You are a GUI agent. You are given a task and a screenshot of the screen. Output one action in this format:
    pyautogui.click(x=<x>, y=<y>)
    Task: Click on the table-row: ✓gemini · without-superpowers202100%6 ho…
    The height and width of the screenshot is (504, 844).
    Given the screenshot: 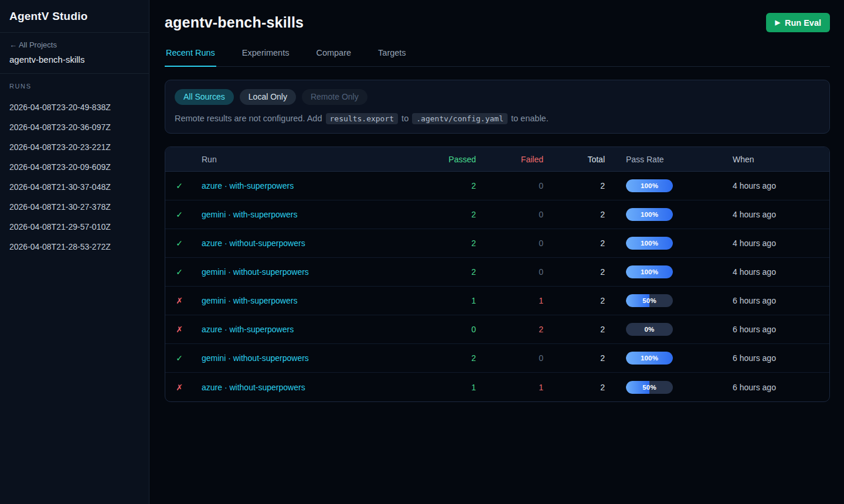 What is the action you would take?
    pyautogui.click(x=497, y=359)
    